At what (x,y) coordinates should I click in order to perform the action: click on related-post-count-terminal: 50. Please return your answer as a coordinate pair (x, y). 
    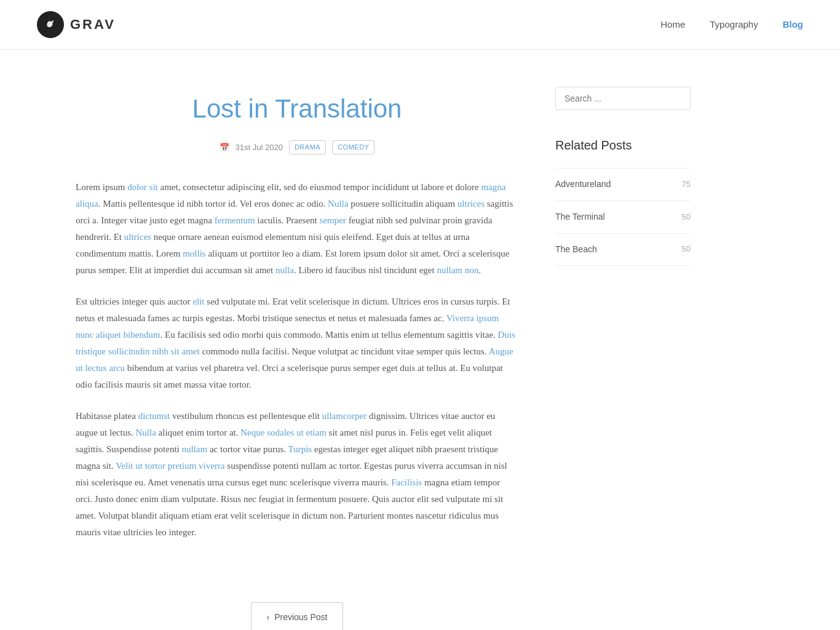
    Looking at the image, I should click on (686, 217).